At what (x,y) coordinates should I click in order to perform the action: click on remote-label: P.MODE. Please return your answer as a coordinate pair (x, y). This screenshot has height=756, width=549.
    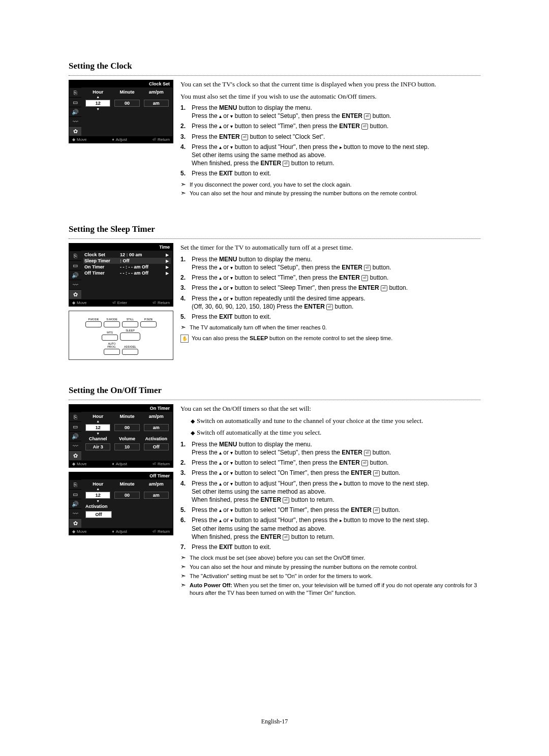
    Looking at the image, I should click on (94, 319).